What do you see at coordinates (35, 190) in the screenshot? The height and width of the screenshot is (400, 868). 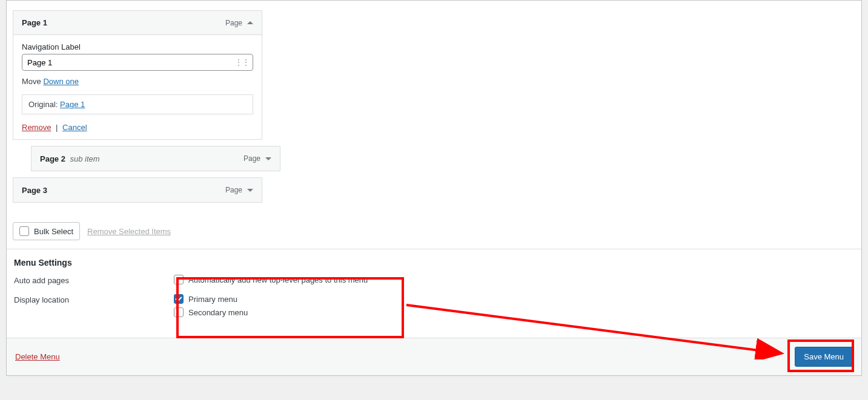 I see `menu-item-page3-title: Page 3` at bounding box center [35, 190].